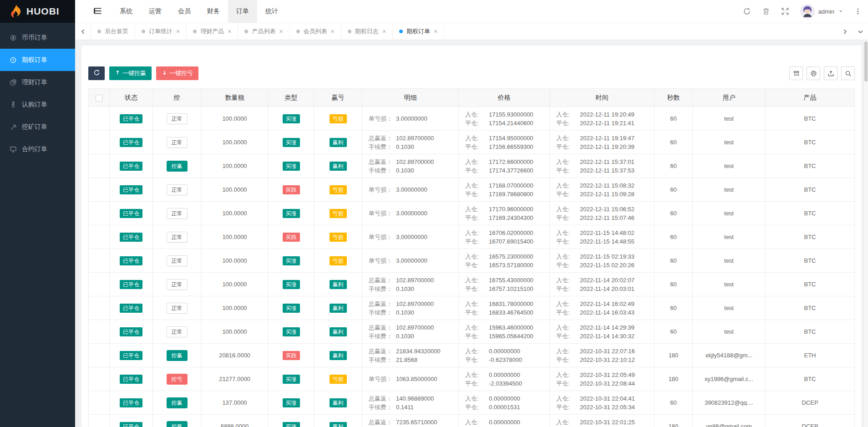  I want to click on force-win-button: 一键控赢, so click(130, 73).